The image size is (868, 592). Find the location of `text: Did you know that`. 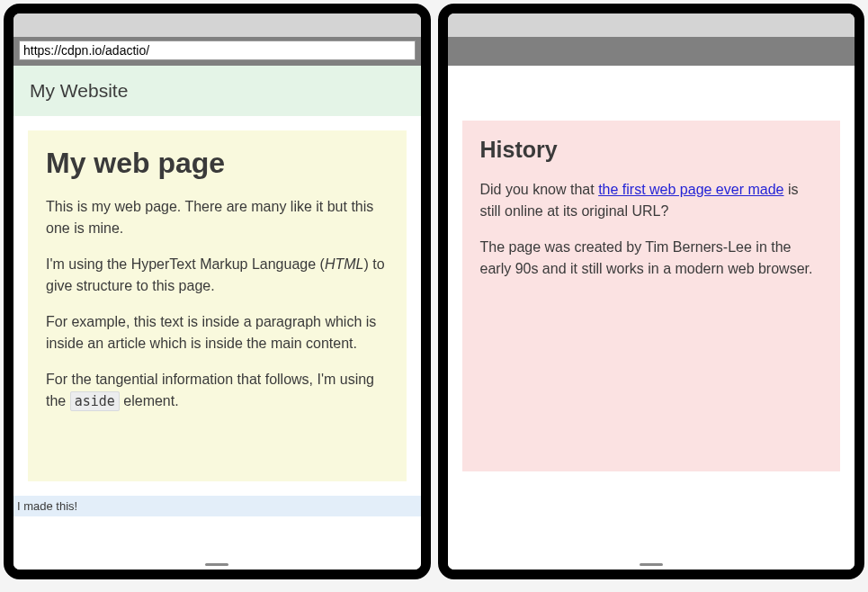

text: Did you know that is located at coordinates (540, 189).